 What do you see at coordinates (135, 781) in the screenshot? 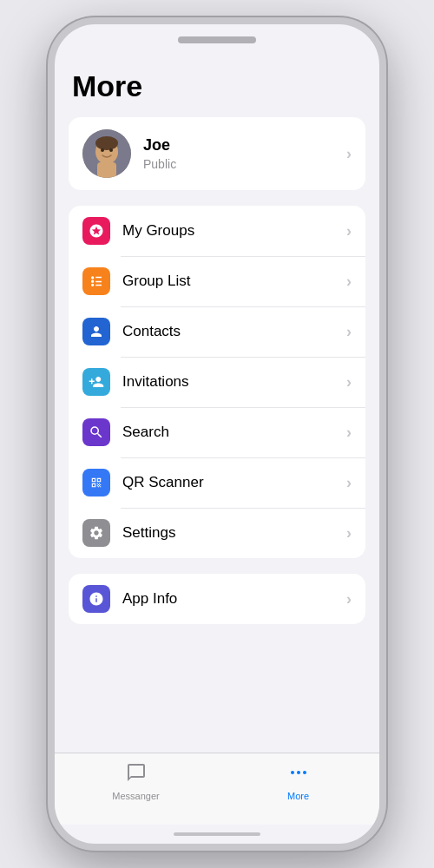
I see `tab-messanger: Messanger` at bounding box center [135, 781].